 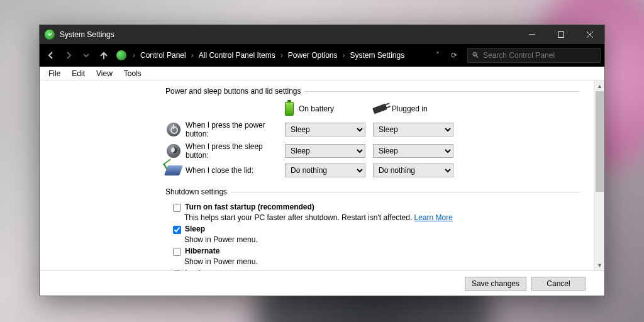 I want to click on recent-dropdown, so click(x=86, y=55).